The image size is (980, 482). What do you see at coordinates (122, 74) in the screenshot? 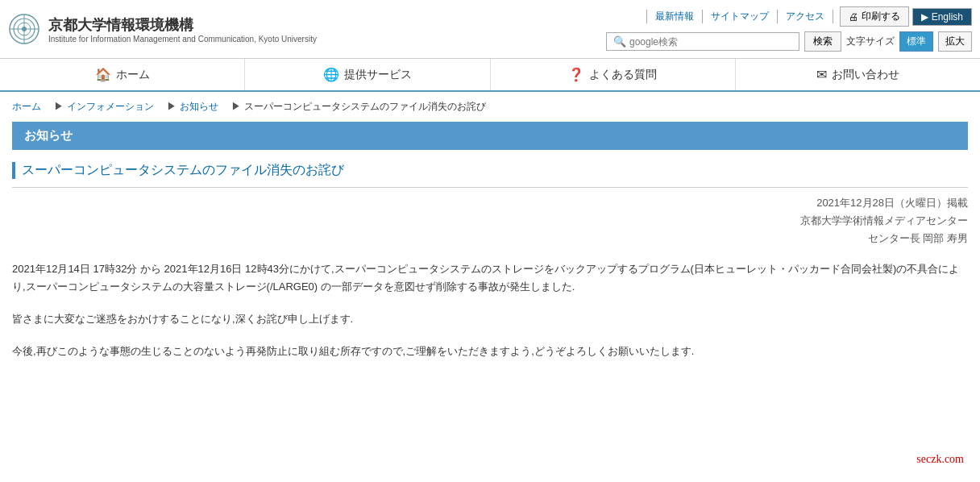
I see `nav-home: 🏠 ホーム` at bounding box center [122, 74].